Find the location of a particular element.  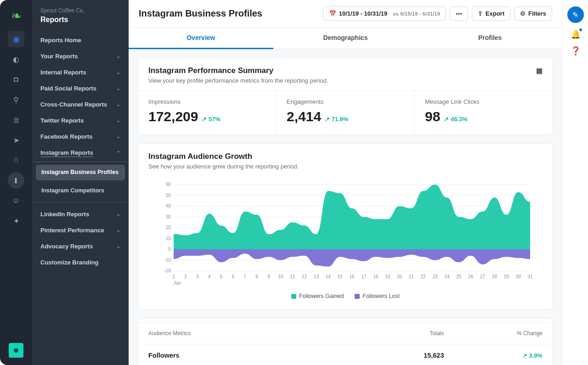

list-icon: ≣ is located at coordinates (16, 120).